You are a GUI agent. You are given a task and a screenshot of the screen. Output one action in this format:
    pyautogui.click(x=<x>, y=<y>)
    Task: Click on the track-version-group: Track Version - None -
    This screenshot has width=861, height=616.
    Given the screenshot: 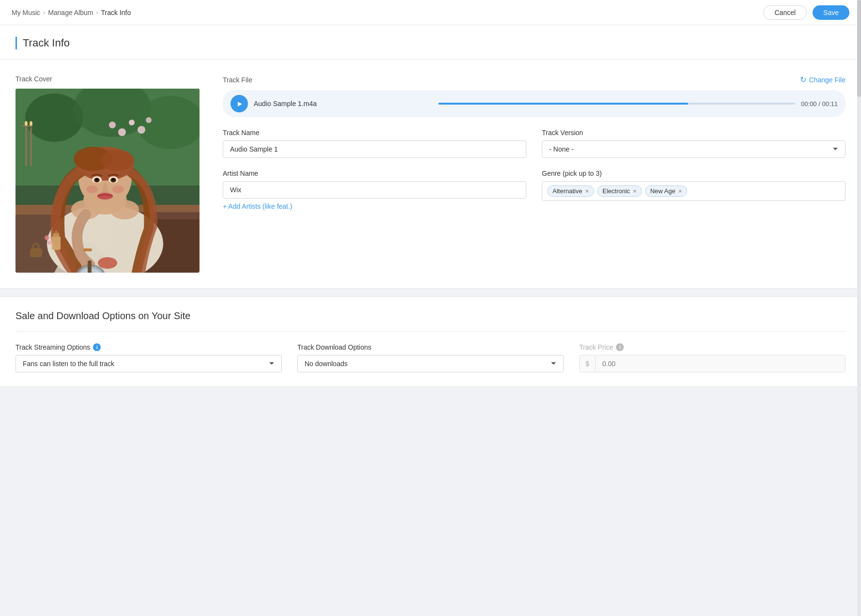 What is the action you would take?
    pyautogui.click(x=693, y=143)
    